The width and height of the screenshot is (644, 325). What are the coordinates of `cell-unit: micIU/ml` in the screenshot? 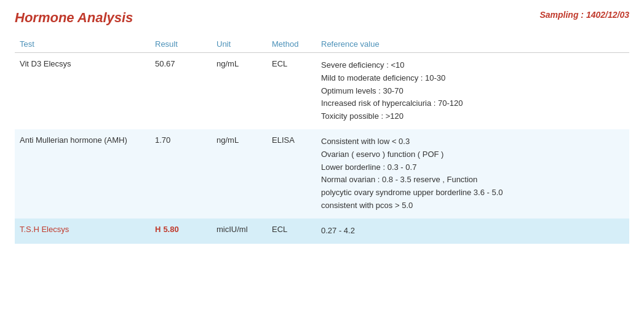 It's located at (239, 231).